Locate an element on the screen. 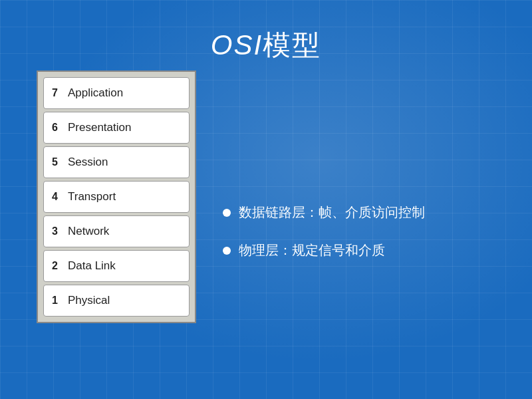  bullet-text-2: 物理层：规定信号和介质 is located at coordinates (312, 250).